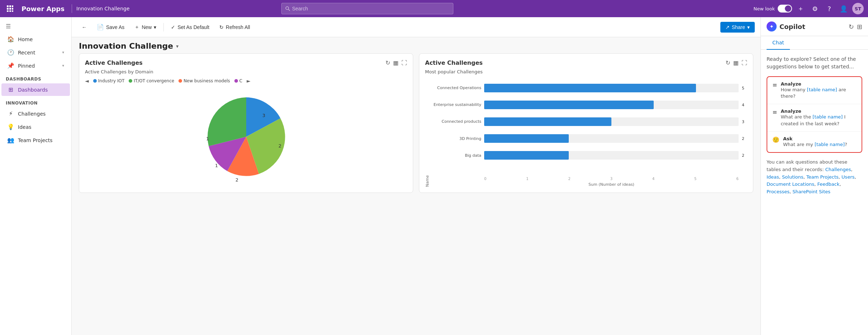 This screenshot has width=868, height=335. What do you see at coordinates (773, 177) in the screenshot?
I see `table-link: Ideas` at bounding box center [773, 177].